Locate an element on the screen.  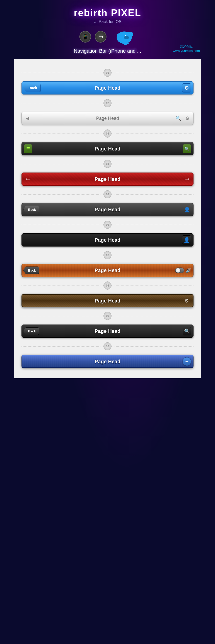
navbar-6-title: Page Head is located at coordinates (108, 240).